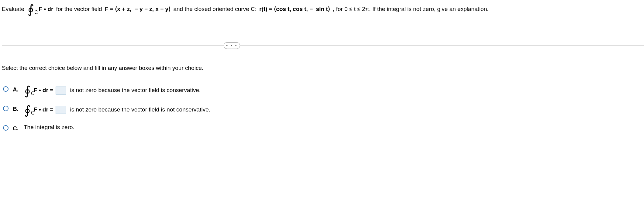 The height and width of the screenshot is (209, 644). I want to click on radio-b, so click(6, 108).